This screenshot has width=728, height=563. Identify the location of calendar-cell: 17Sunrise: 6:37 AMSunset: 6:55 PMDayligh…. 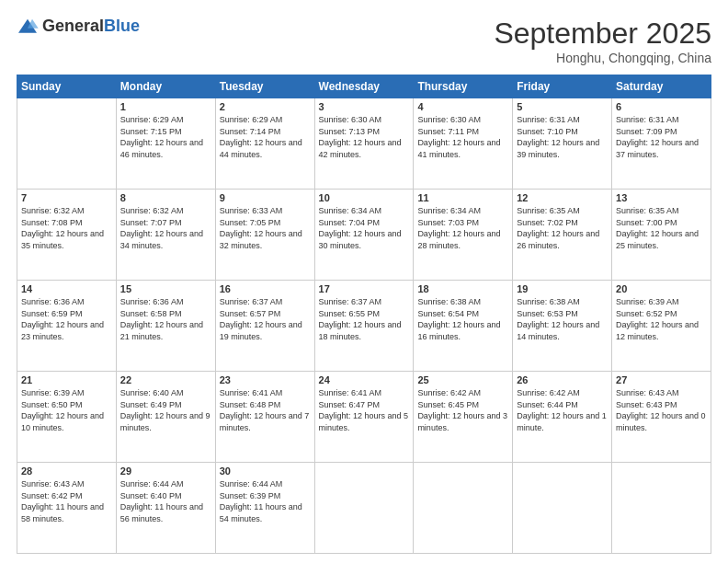
(364, 326).